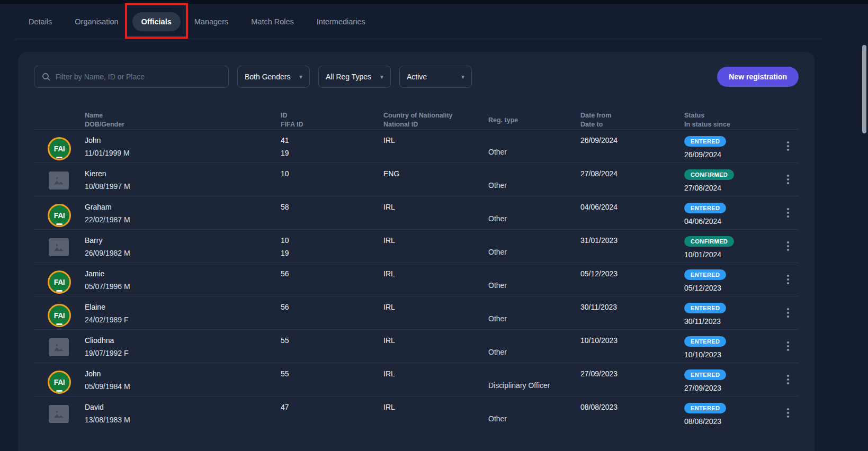 The height and width of the screenshot is (451, 868). What do you see at coordinates (96, 22) in the screenshot?
I see `tab-organisation: Organisation` at bounding box center [96, 22].